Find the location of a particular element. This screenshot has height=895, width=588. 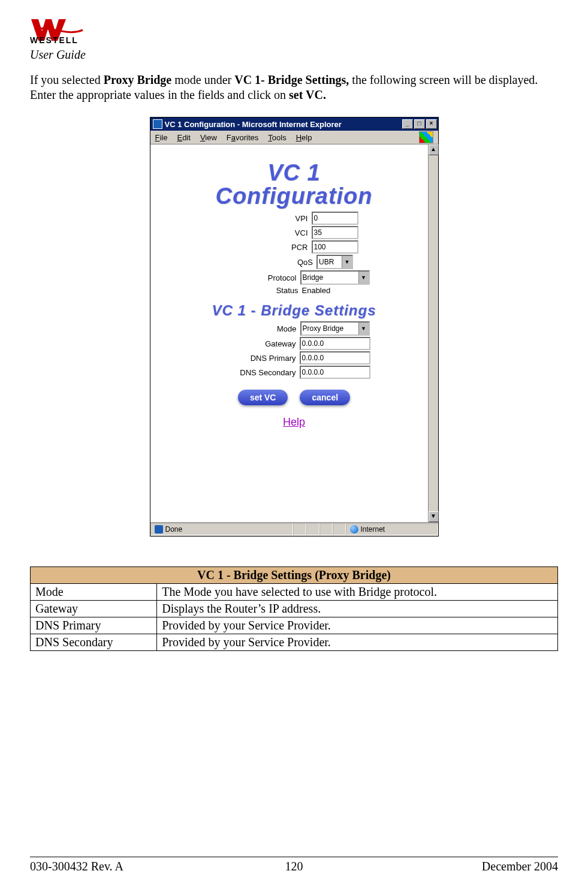

input-vpi is located at coordinates (335, 218).